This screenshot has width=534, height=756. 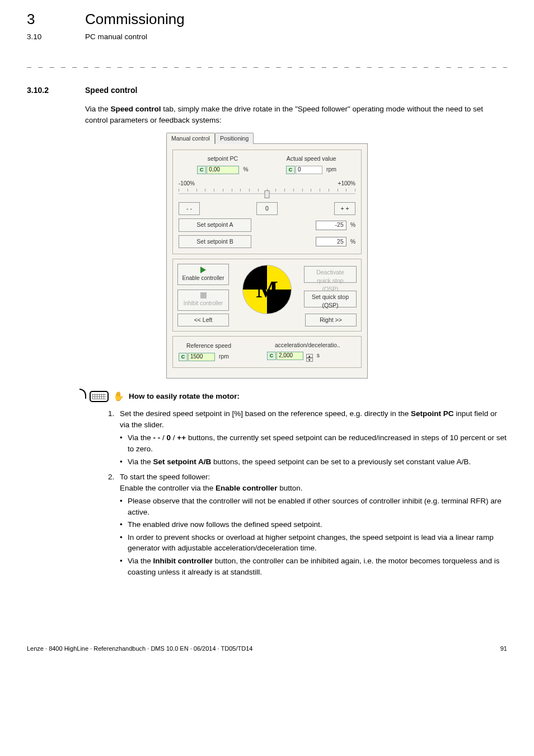 What do you see at coordinates (234, 138) in the screenshot?
I see `tab-positioning: Positioning` at bounding box center [234, 138].